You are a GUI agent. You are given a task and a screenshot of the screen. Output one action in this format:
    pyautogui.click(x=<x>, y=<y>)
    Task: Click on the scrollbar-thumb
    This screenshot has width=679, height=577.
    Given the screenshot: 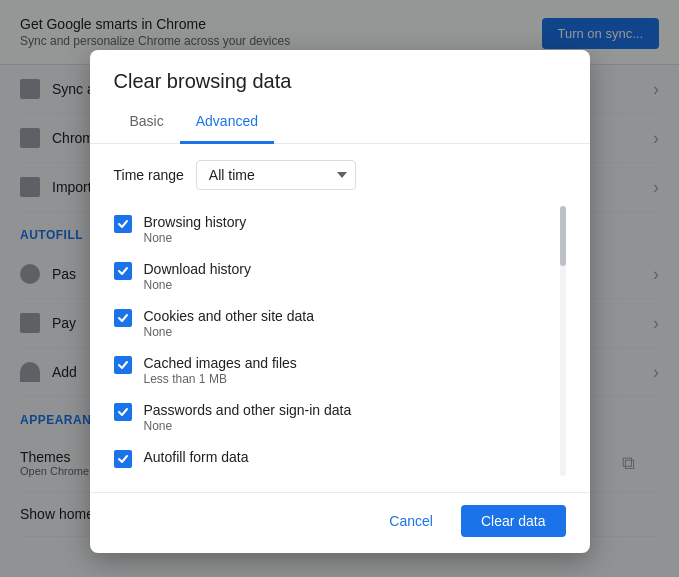 What is the action you would take?
    pyautogui.click(x=563, y=236)
    